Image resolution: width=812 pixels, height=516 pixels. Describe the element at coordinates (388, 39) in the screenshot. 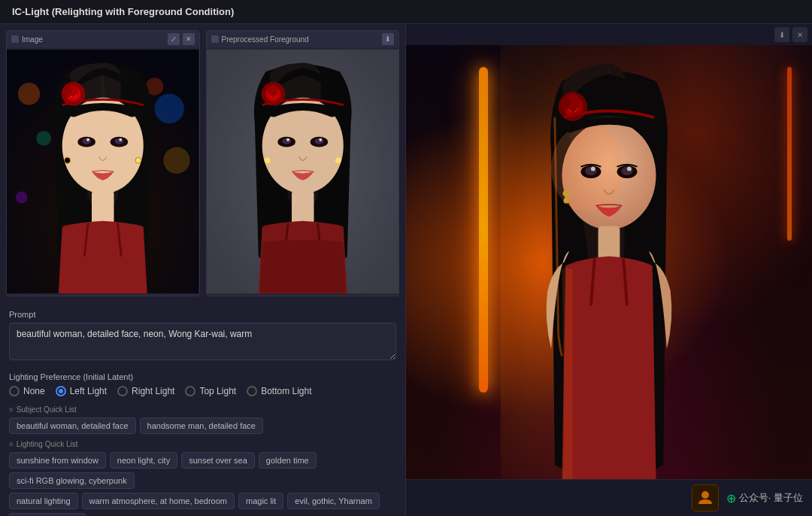

I see `panel-actions-processed: ⬇` at that location.